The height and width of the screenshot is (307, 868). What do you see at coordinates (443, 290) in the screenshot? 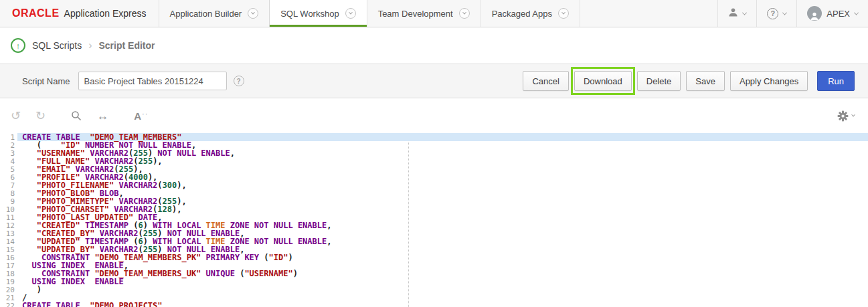
I see `code-line: )` at bounding box center [443, 290].